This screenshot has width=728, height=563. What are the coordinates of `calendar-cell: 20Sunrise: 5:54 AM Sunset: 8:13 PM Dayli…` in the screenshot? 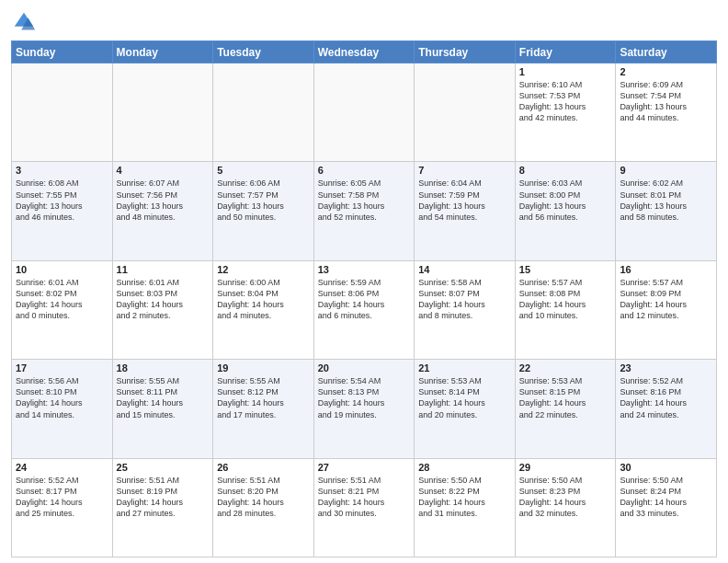 It's located at (364, 408).